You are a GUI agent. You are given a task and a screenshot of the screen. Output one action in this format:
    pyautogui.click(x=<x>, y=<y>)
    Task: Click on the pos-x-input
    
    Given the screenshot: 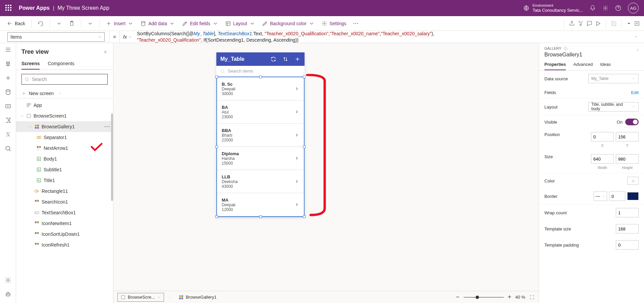 What is the action you would take?
    pyautogui.click(x=602, y=137)
    